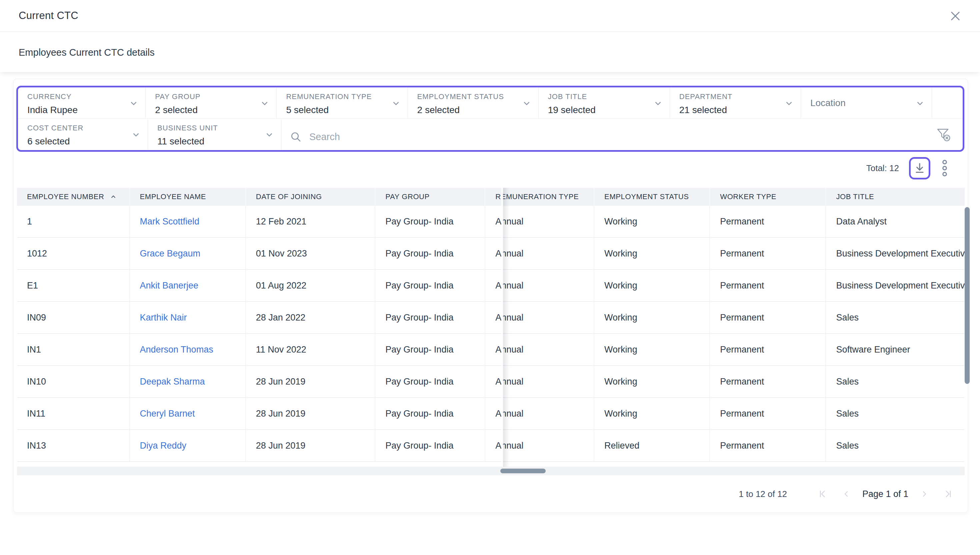 Image resolution: width=980 pixels, height=555 pixels. I want to click on col-header-job-title: JOB TITLE, so click(895, 197).